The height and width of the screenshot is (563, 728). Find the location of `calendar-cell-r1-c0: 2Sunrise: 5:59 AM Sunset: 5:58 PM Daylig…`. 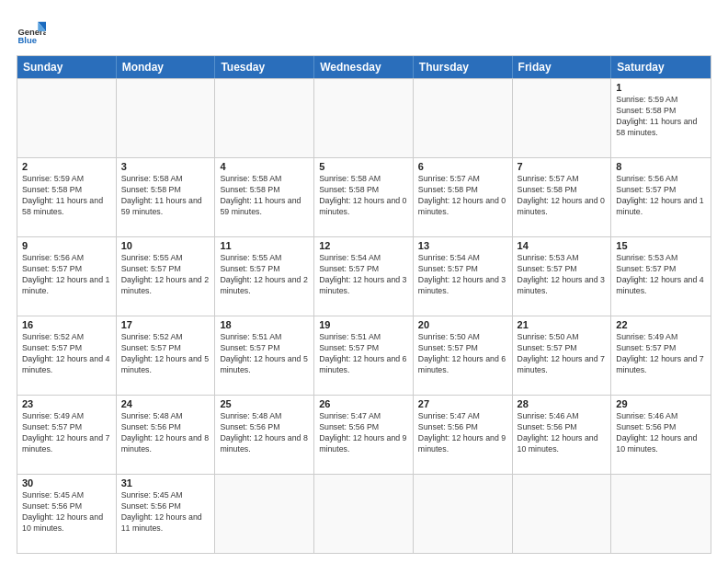

calendar-cell-r1-c0: 2Sunrise: 5:59 AM Sunset: 5:58 PM Daylig… is located at coordinates (67, 197).